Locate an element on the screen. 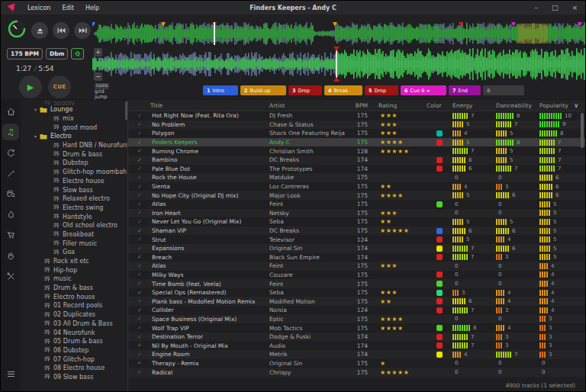  table-row: ✓SientaLoz Contreras175★★436 is located at coordinates (357, 187).